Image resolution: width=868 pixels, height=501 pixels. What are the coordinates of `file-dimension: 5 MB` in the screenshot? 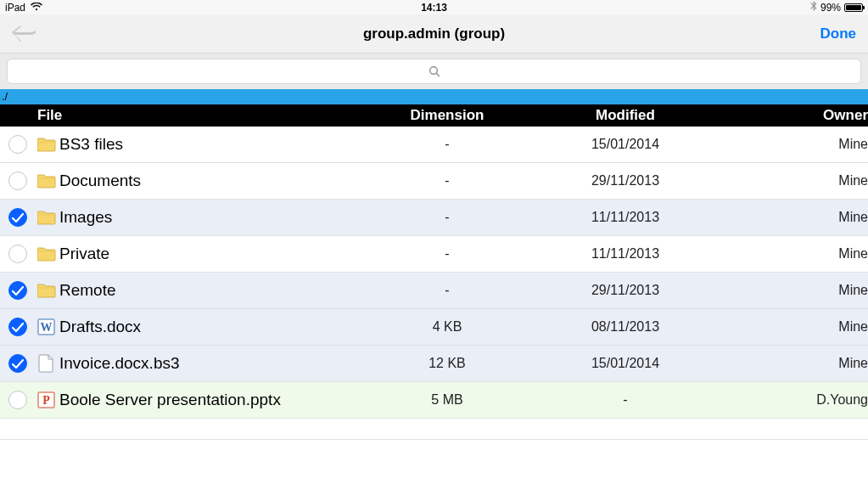 It's located at (447, 400).